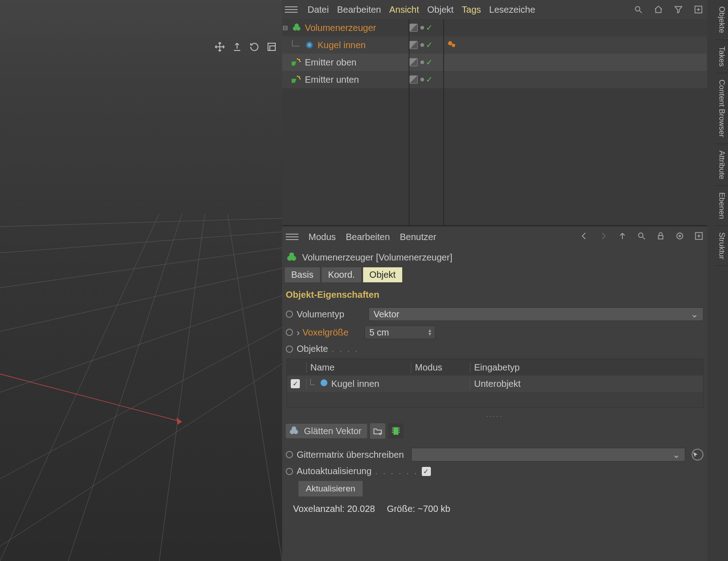  Describe the element at coordinates (658, 10) in the screenshot. I see `home-icon` at that location.